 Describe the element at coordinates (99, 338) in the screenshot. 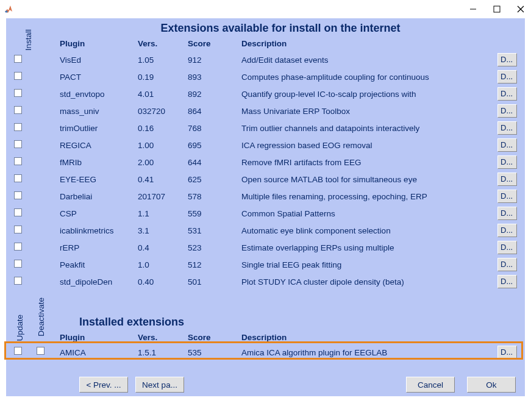

I see `col2-plugin: Plugin` at that location.